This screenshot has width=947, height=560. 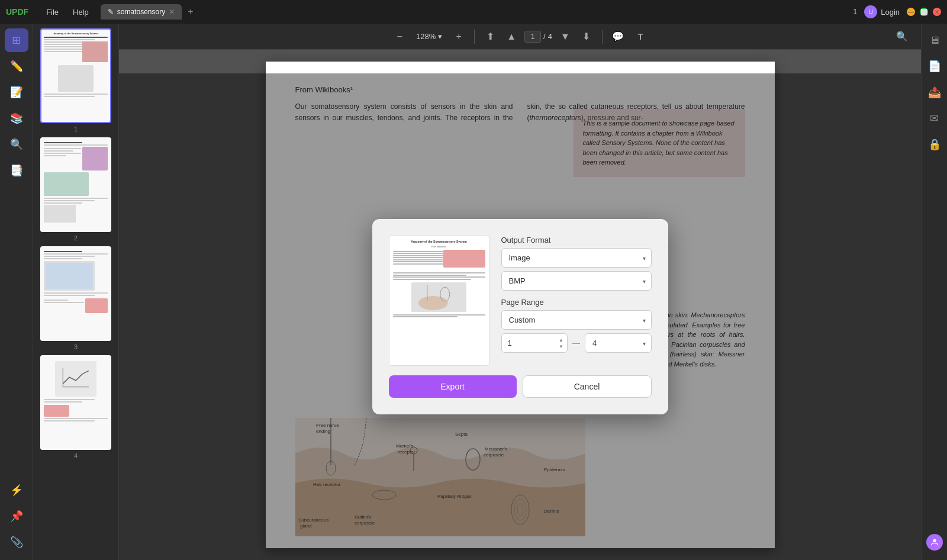 What do you see at coordinates (17, 144) in the screenshot?
I see `sidebar-icon-search: 🔍` at bounding box center [17, 144].